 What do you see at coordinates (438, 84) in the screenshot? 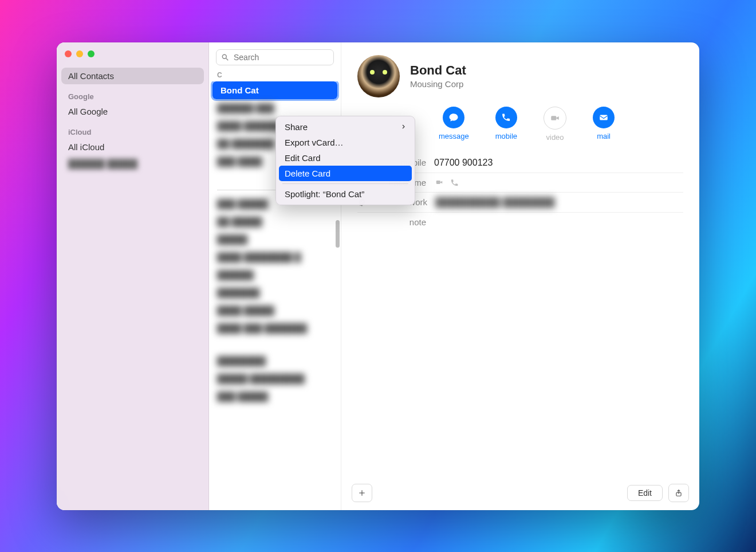
I see `contact-company: Mousing Corp` at bounding box center [438, 84].